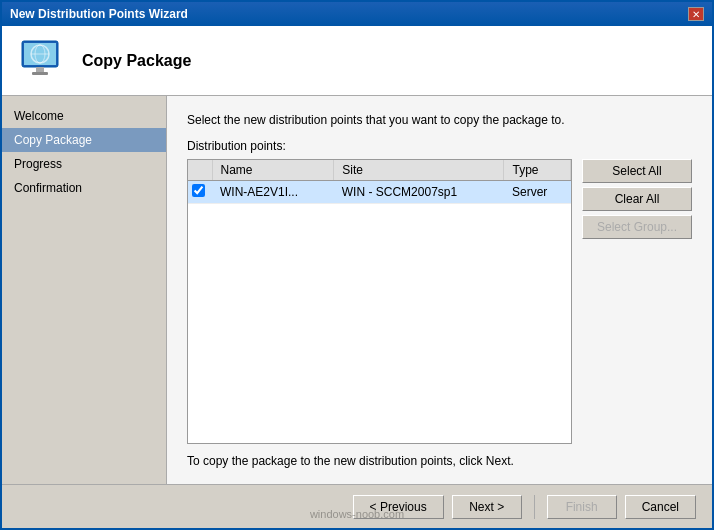 Image resolution: width=714 pixels, height=530 pixels. I want to click on header-icon, so click(42, 61).